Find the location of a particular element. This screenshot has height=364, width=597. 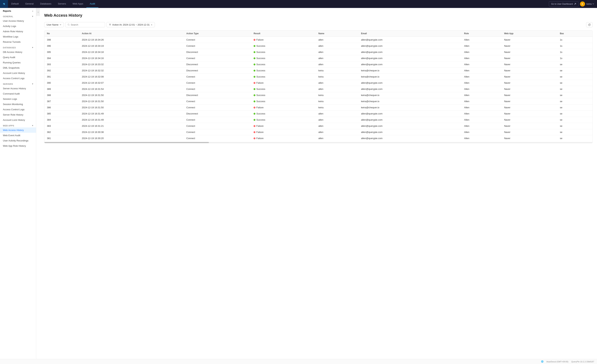

table-row: 382 2024-12-19 16:30:38 Connect ✕Failure… is located at coordinates (318, 132).